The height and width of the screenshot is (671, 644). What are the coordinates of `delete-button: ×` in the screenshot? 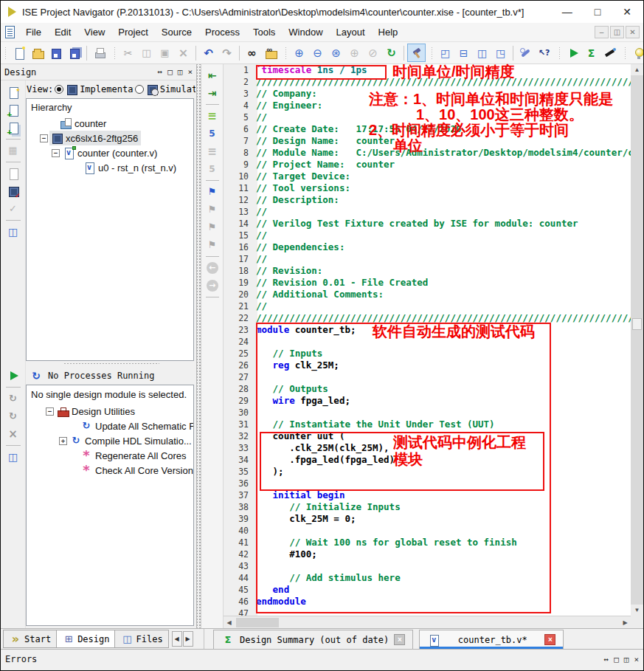 It's located at (183, 53).